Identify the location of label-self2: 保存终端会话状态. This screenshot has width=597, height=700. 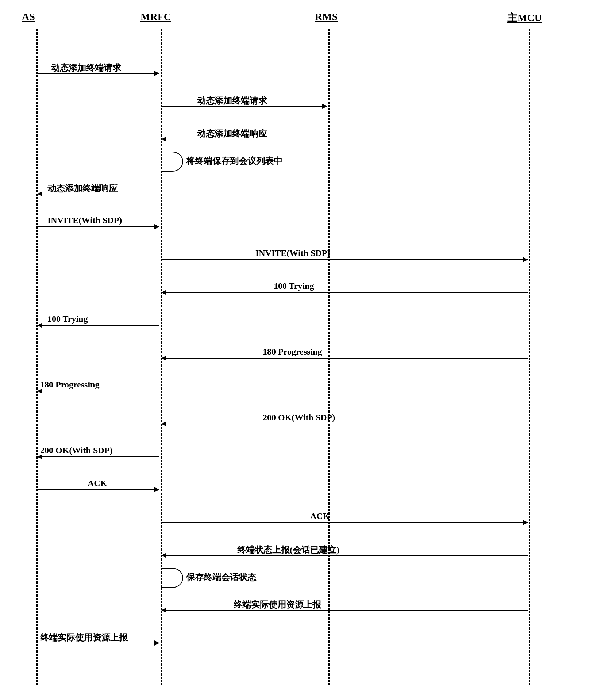
(221, 577).